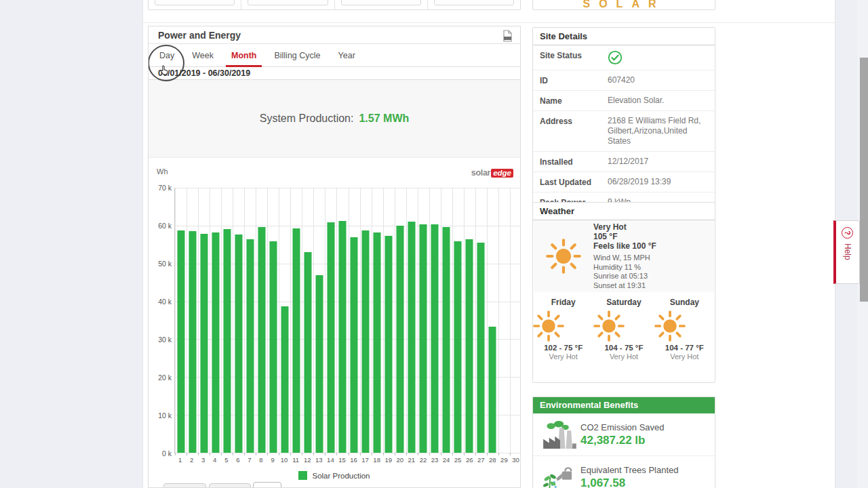 Image resolution: width=868 pixels, height=488 pixels. What do you see at coordinates (625, 256) in the screenshot?
I see `current-weather-text: Very Hot 105 °F Feels like 100 °F Wind W…` at bounding box center [625, 256].